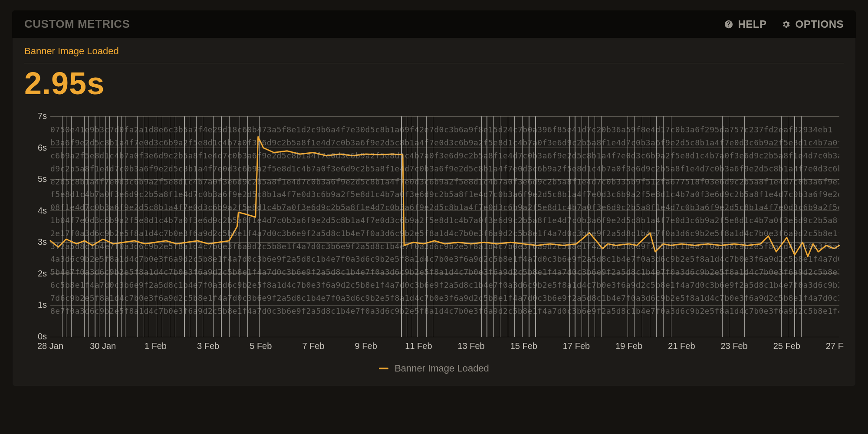 The width and height of the screenshot is (868, 434). I want to click on svg-text: 25 Feb, so click(787, 346).